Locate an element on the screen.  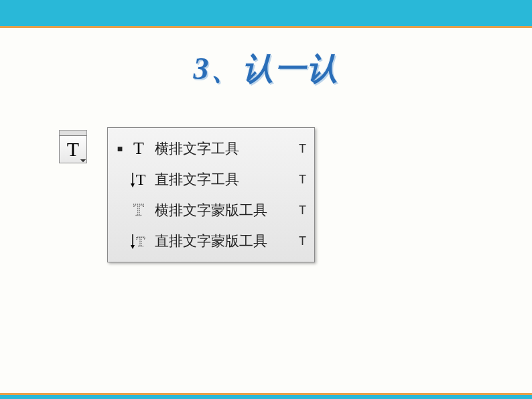
menu-item-label: 横排文字工具 is located at coordinates (222, 149).